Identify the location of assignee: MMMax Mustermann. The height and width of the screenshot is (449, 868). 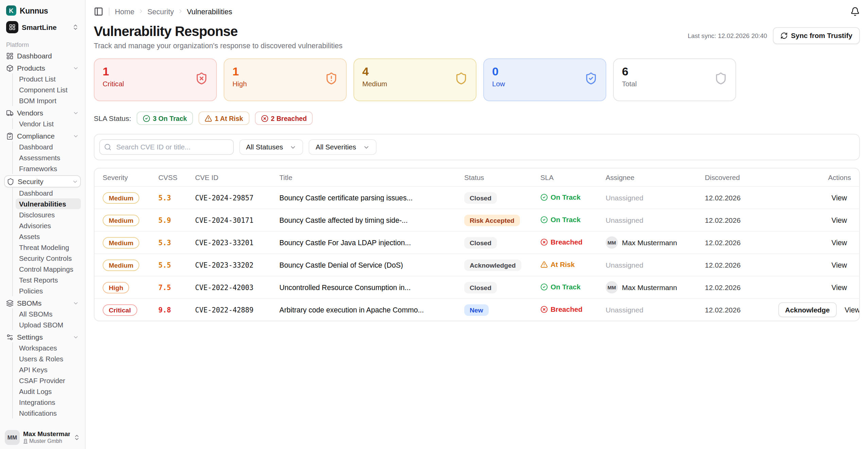
(655, 243).